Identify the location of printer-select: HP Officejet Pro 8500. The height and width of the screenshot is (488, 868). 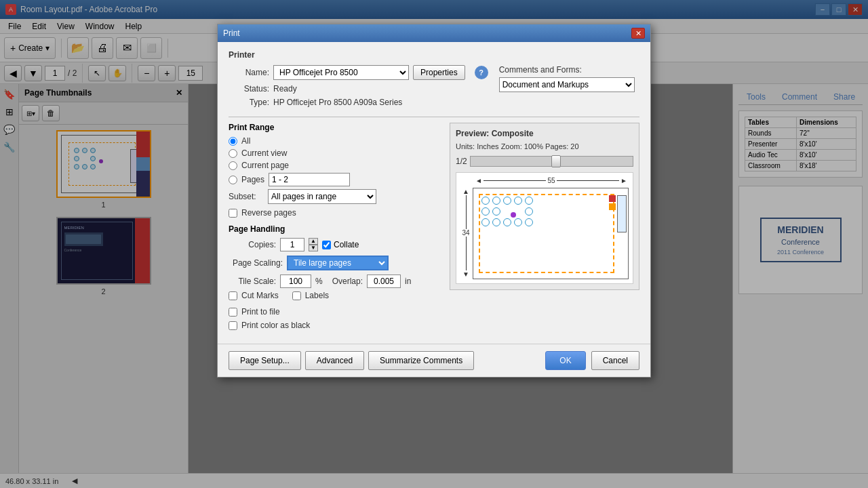
(341, 73).